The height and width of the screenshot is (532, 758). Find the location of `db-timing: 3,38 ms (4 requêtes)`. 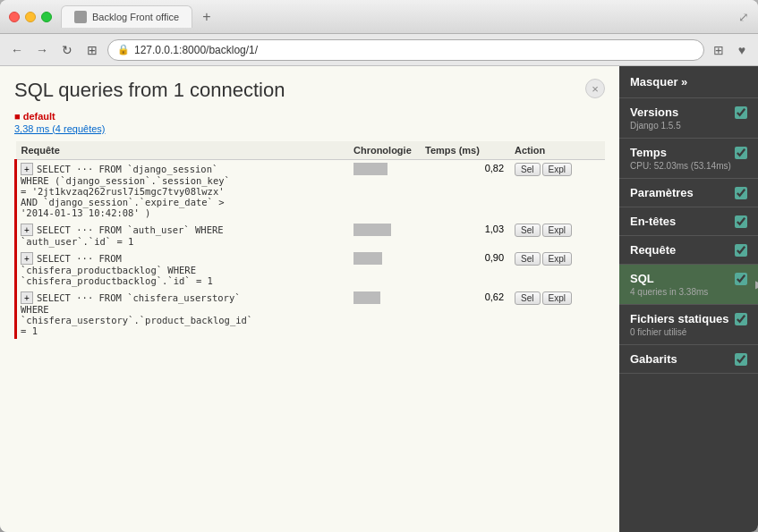

db-timing: 3,38 ms (4 requêtes) is located at coordinates (310, 129).